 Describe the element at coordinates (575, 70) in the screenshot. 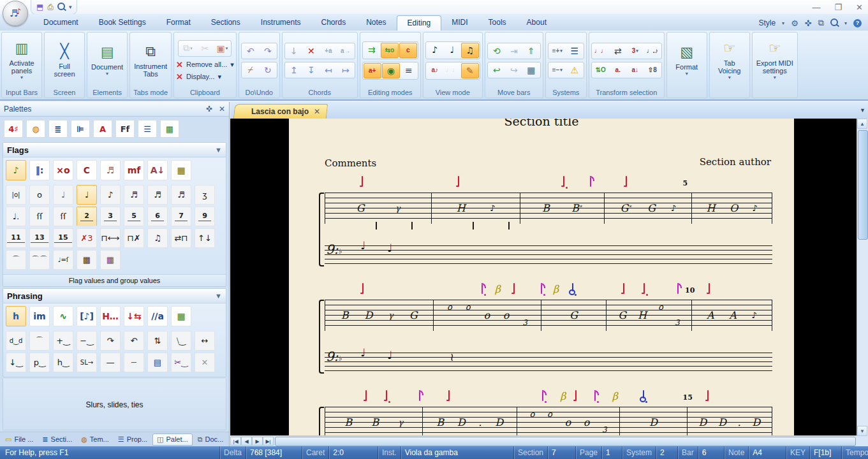

I see `warning-button: ⚠` at that location.